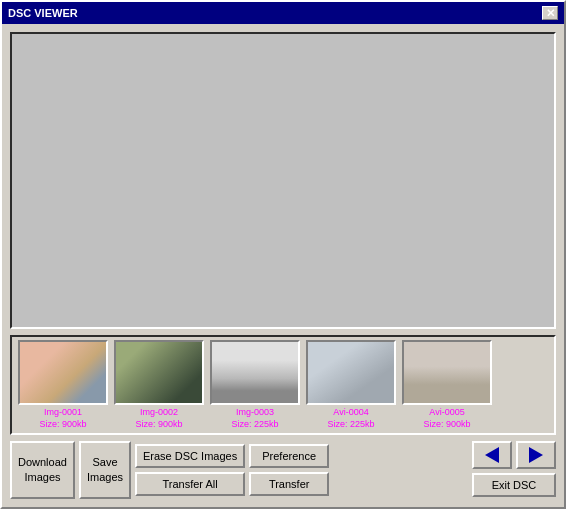  I want to click on toolbar: Download Images Save Images Erase DSC Im…, so click(283, 470).